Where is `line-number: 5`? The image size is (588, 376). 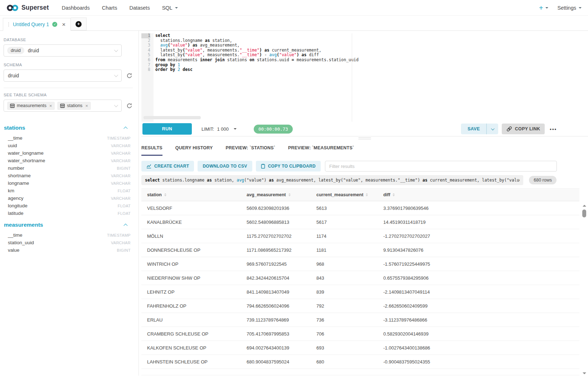
line-number: 5 is located at coordinates (146, 55).